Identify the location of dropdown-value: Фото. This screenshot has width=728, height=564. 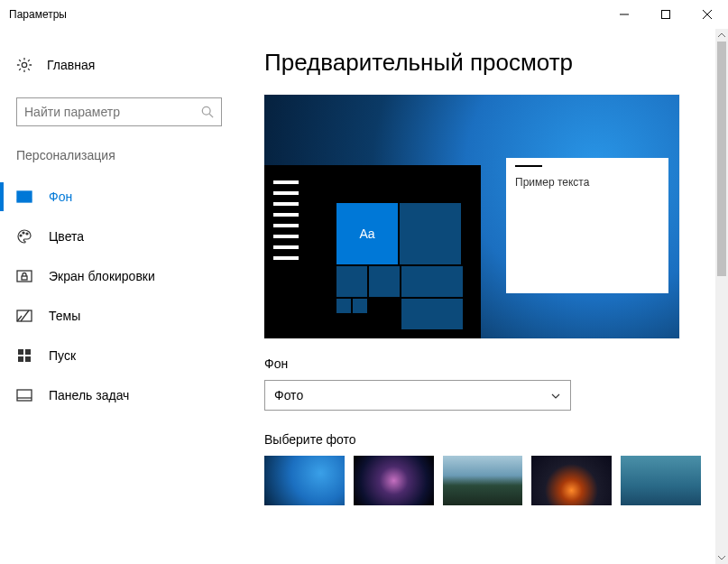
(289, 395).